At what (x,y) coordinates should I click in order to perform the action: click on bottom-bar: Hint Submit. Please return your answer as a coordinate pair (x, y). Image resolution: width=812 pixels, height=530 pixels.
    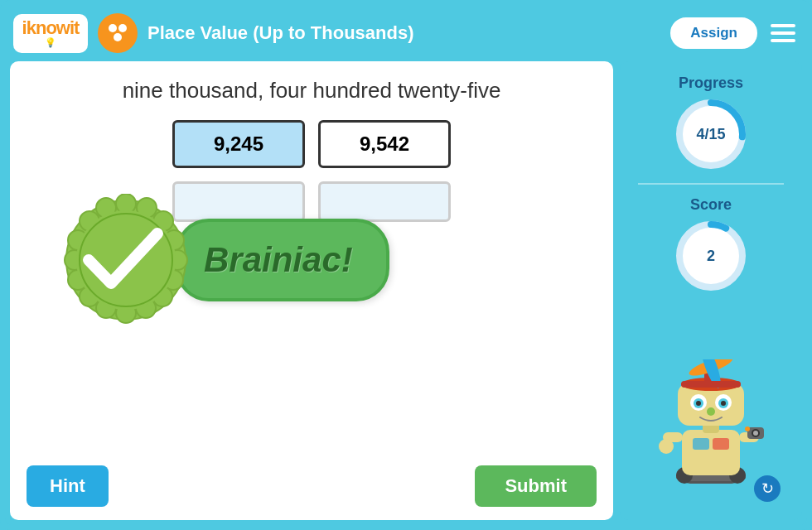
    Looking at the image, I should click on (312, 483).